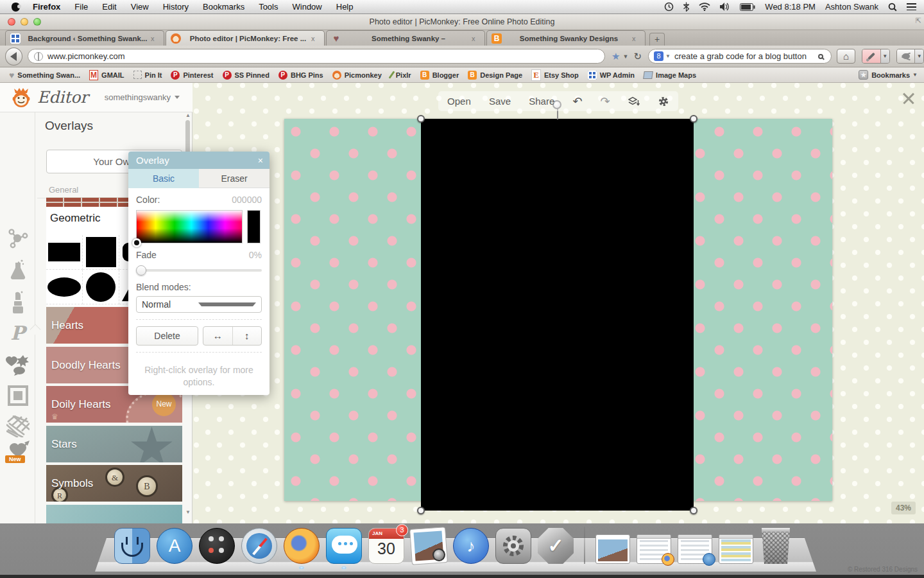 This screenshot has width=924, height=578. I want to click on bookmark-wp-admin: WP Admin, so click(611, 75).